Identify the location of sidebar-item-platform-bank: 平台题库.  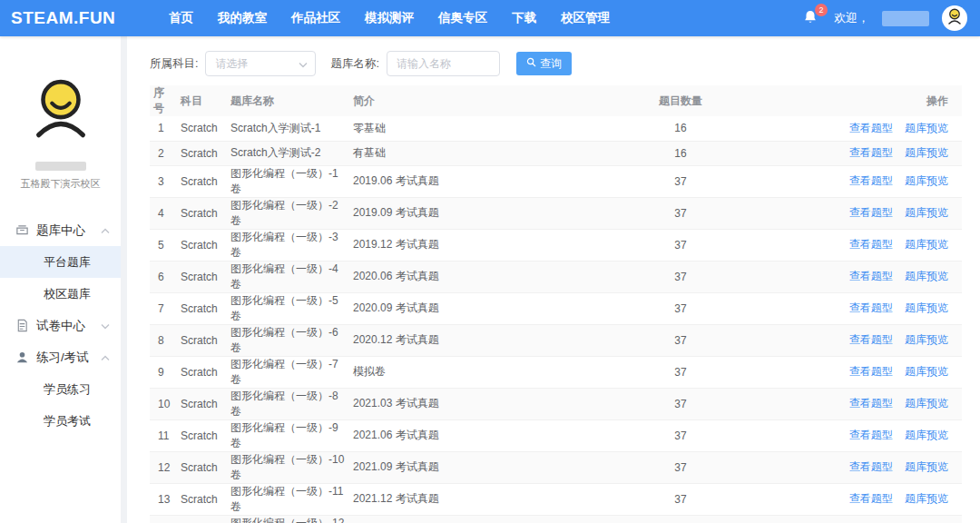
(60, 262).